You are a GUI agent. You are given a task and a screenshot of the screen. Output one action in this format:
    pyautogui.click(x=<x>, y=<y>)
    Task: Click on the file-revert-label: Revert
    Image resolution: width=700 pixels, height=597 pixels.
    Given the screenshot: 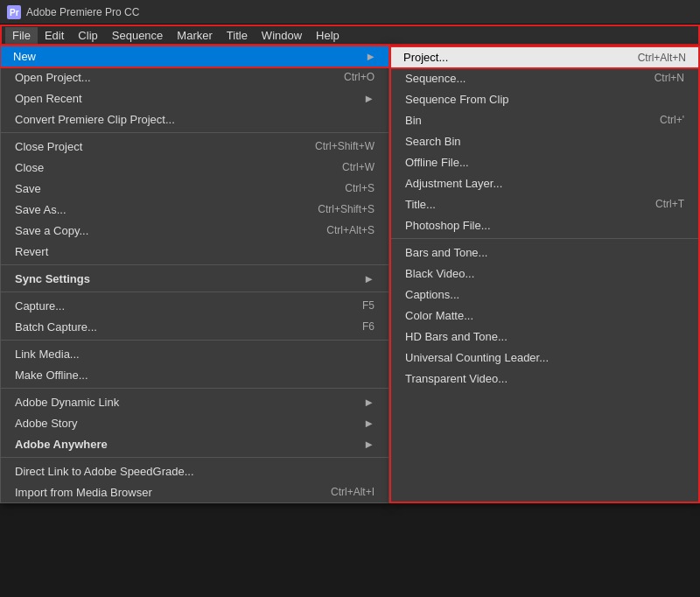 What is the action you would take?
    pyautogui.click(x=32, y=252)
    